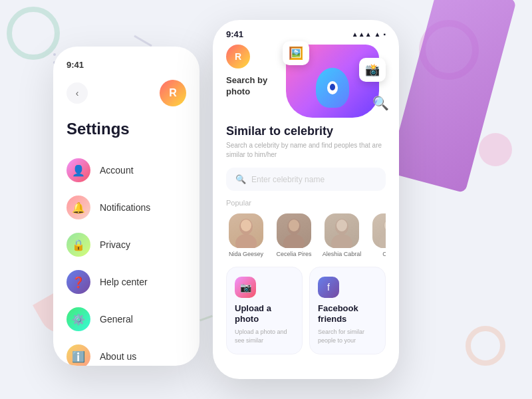 The height and width of the screenshot is (399, 532). I want to click on celebrity-item-1: Nida Geesey, so click(246, 235).